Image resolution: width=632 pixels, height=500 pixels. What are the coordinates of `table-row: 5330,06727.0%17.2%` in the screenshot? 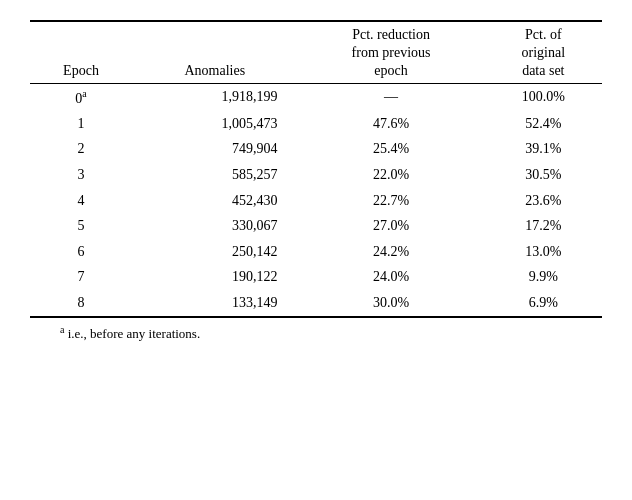 It's located at (316, 226).